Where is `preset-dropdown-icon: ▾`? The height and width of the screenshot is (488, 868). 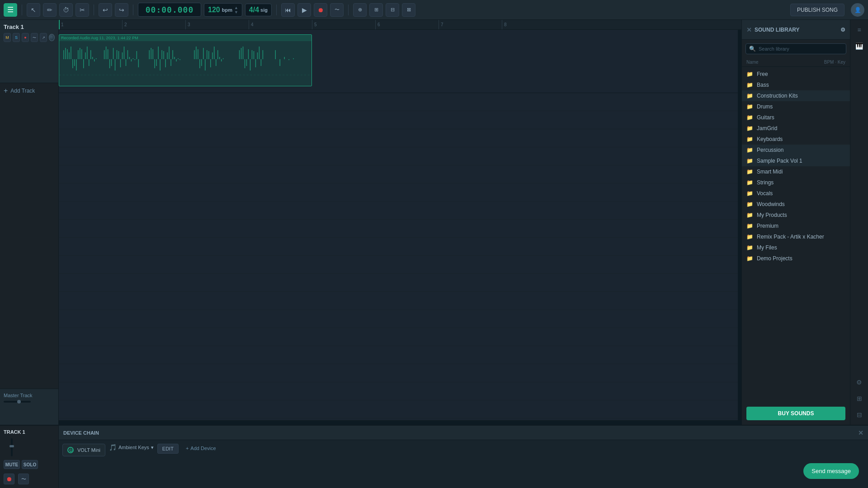 preset-dropdown-icon: ▾ is located at coordinates (152, 447).